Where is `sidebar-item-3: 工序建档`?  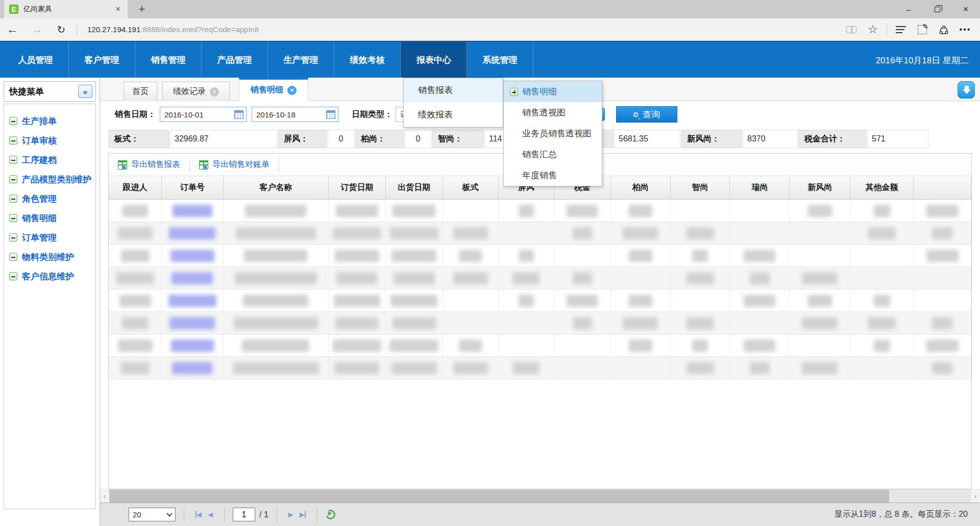
sidebar-item-3: 工序建档 is located at coordinates (50, 160).